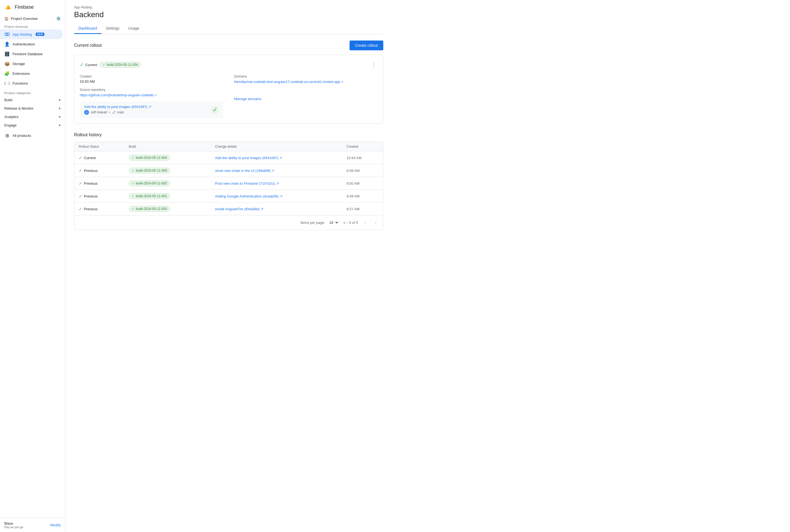 This screenshot has width=790, height=532. Describe the element at coordinates (33, 109) in the screenshot. I see `category-release-monitor: Release & Monitor ▾` at that location.